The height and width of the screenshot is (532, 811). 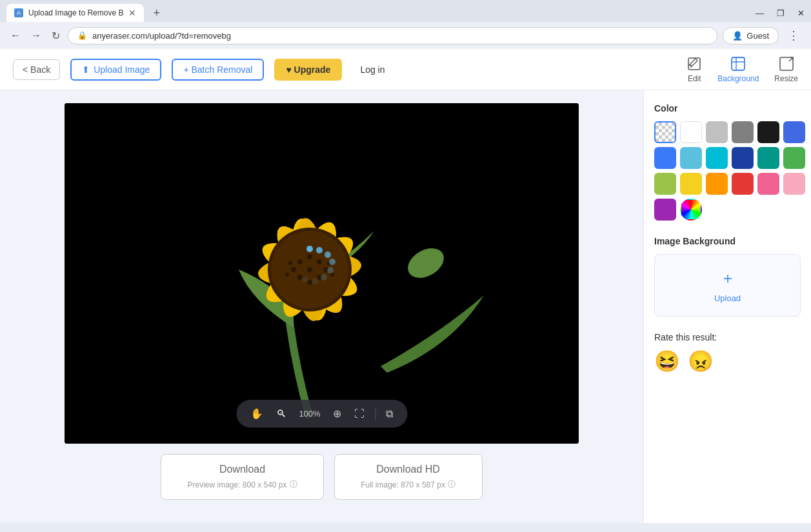 I want to click on reload-button: ↻, so click(x=55, y=36).